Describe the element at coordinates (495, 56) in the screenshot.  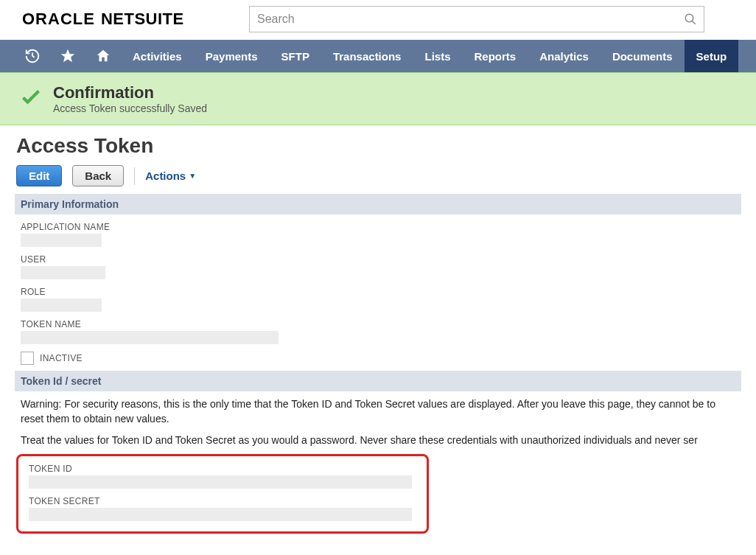
I see `menu-reports: Reports` at that location.